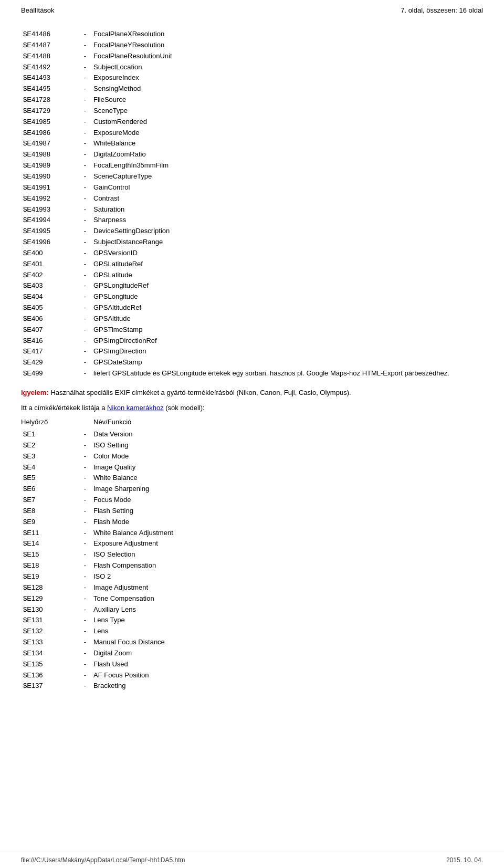 Image resolution: width=504 pixels, height=868 pixels. Describe the element at coordinates (252, 122) in the screenshot. I see `table-row: $E41985 - CustomRendered` at that location.